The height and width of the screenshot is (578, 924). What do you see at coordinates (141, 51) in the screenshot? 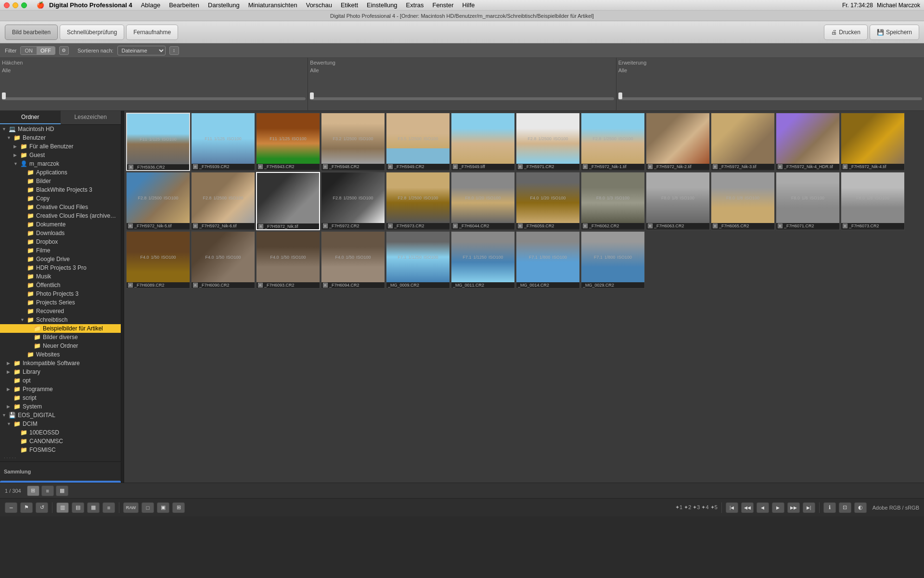
I see `sort-select: Dateiname Datum Bewertung` at bounding box center [141, 51].